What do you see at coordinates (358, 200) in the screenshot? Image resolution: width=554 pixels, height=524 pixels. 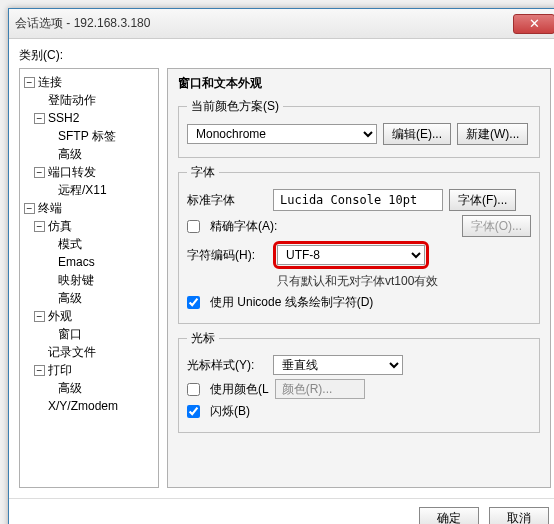 I see `std-font-display: Lucida Console 10pt` at bounding box center [358, 200].